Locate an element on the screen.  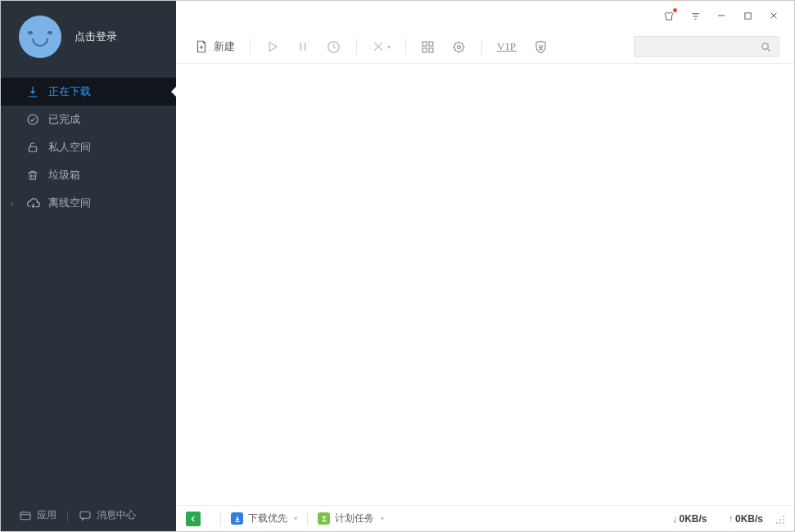
search-icon is located at coordinates (766, 47).